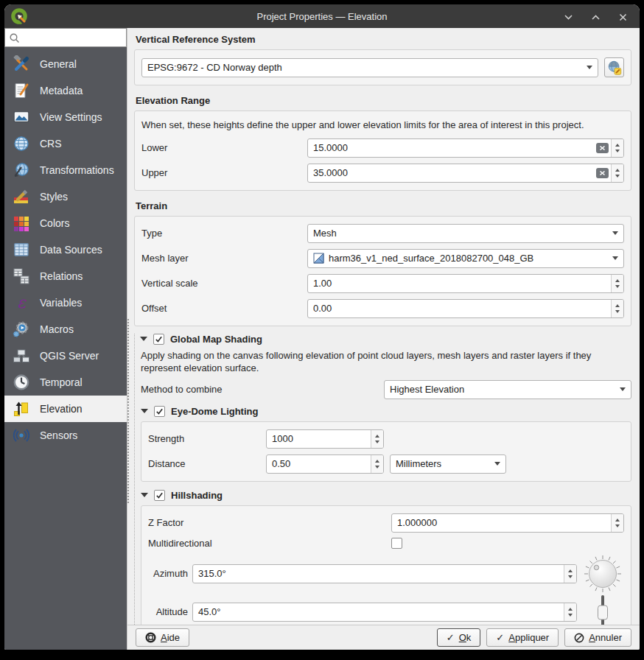 The image size is (644, 660). Describe the element at coordinates (385, 574) in the screenshot. I see `azimuth-spinbox: 315.0°` at that location.